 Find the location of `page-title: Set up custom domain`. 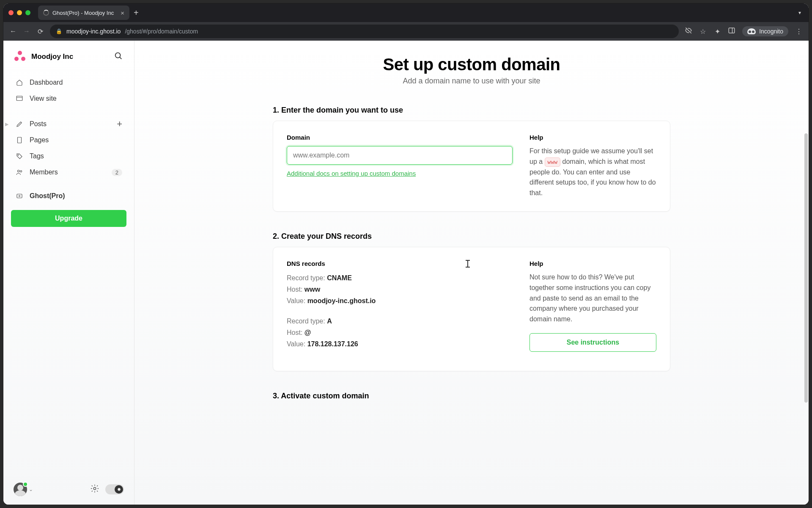

page-title: Set up custom domain is located at coordinates (472, 64).